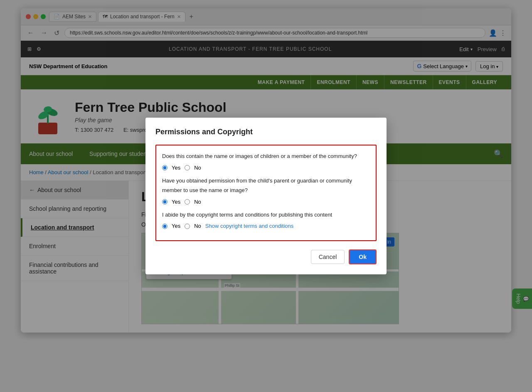 Image resolution: width=532 pixels, height=392 pixels. I want to click on dialog-question3: I abide by the copyright terms and condi…, so click(266, 214).